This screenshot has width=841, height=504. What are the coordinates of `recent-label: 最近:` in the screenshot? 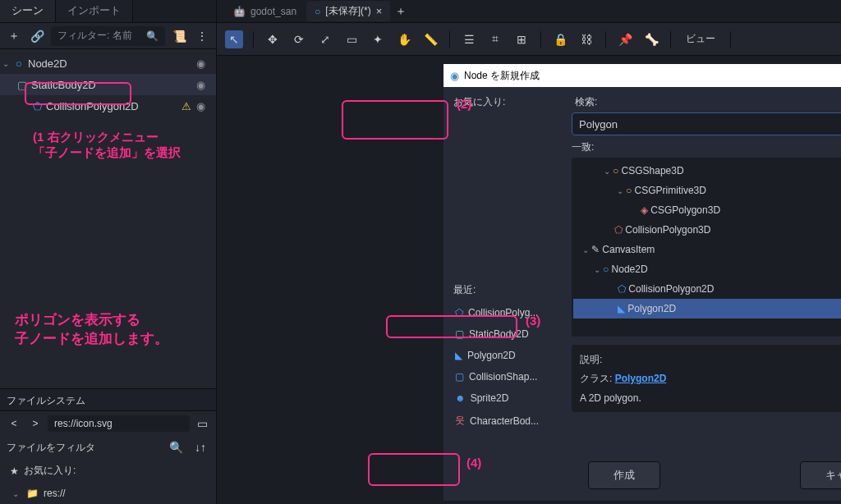 It's located at (508, 291).